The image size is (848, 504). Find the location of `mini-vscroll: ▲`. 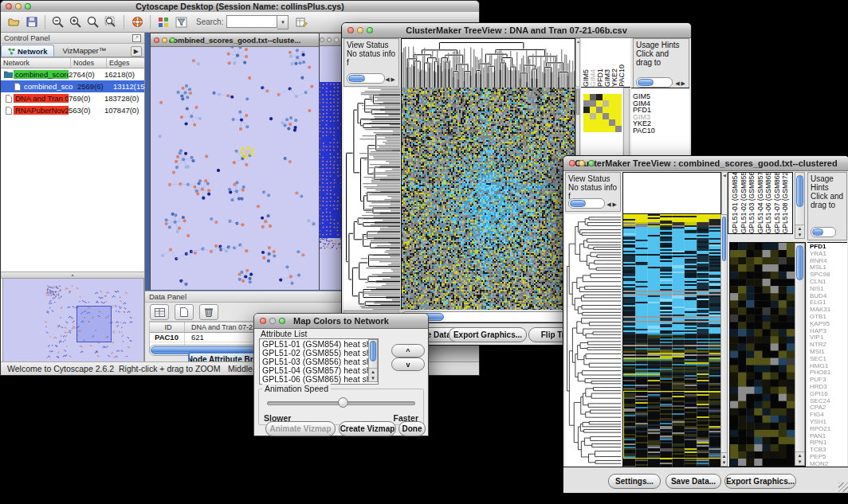

mini-vscroll: ▲ is located at coordinates (578, 62).